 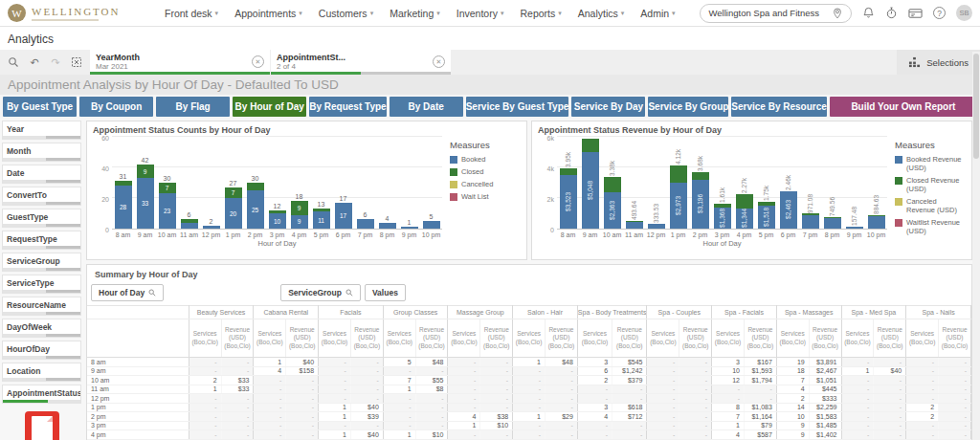 I want to click on bar-1-pm: 4.12k$2,973, so click(x=678, y=184).